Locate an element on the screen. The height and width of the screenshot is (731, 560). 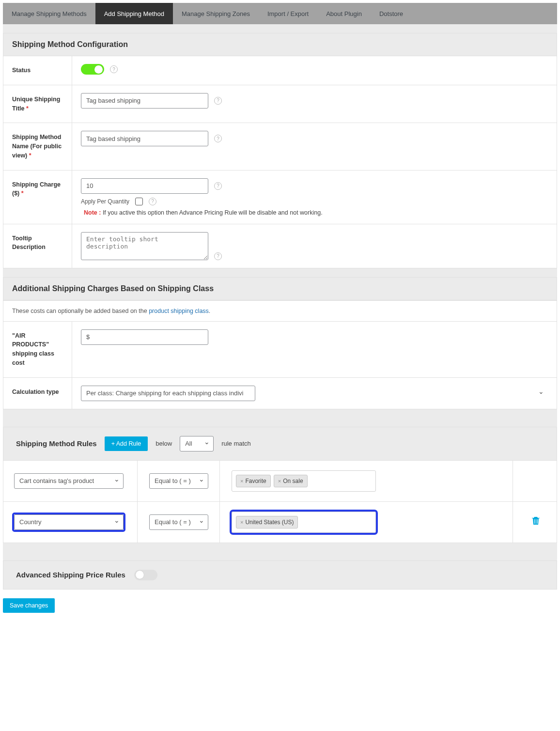
shipping-name-input is located at coordinates (144, 139).